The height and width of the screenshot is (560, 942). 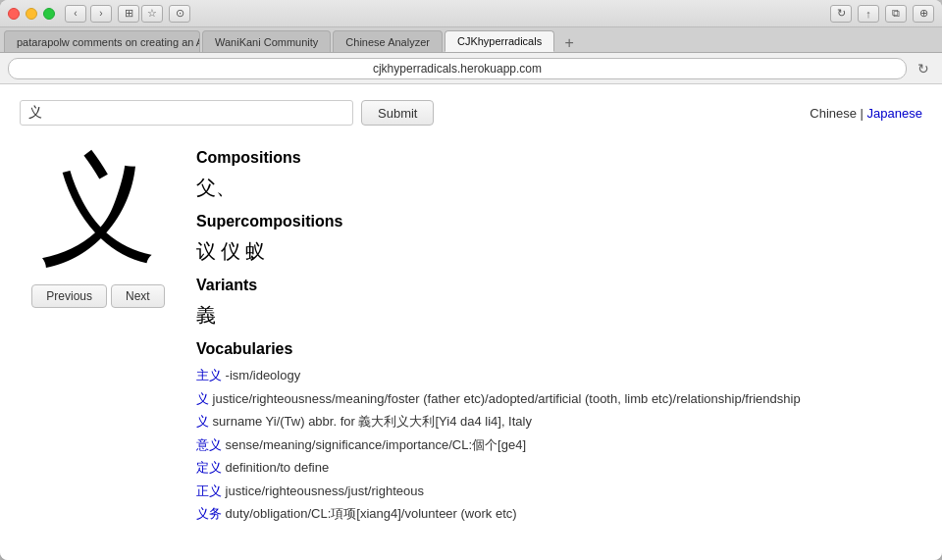 I want to click on list-item: 意义 sense/meaning/significance/importance…, so click(x=559, y=445).